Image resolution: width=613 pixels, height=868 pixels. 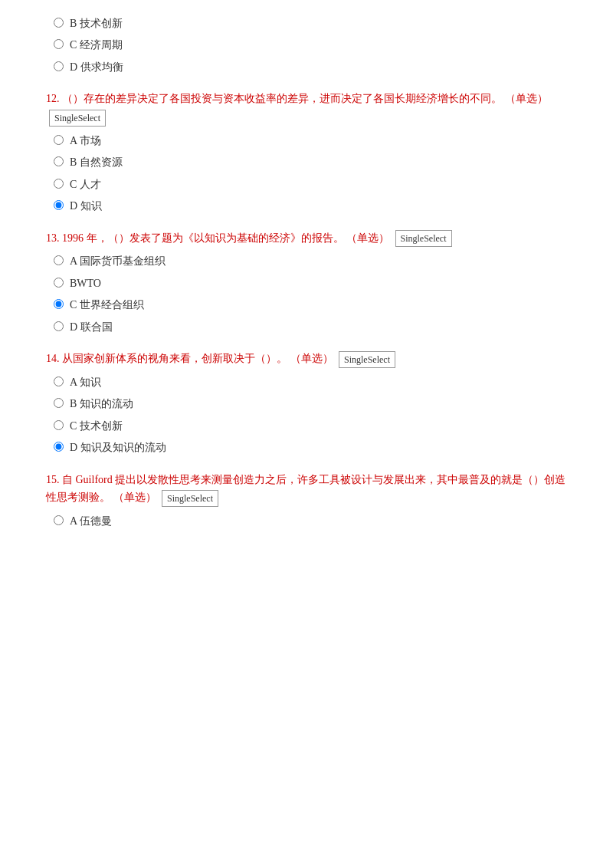 What do you see at coordinates (58, 403) in the screenshot?
I see `radio-14b` at bounding box center [58, 403].